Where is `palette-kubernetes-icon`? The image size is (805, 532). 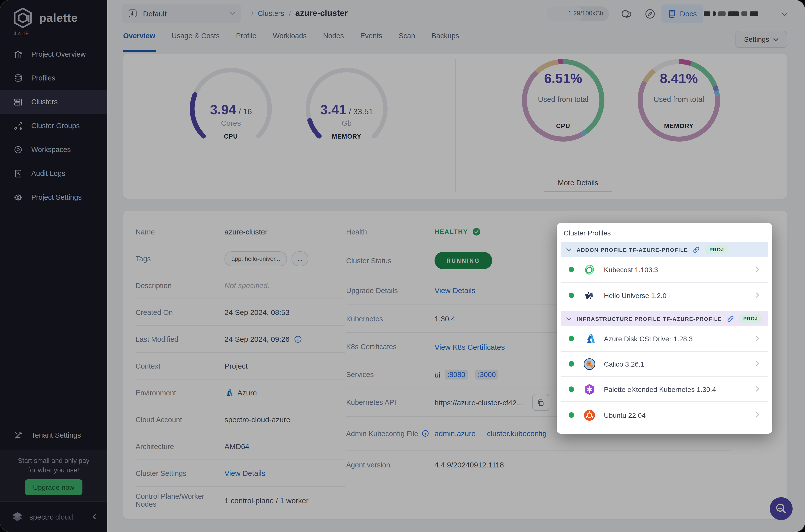
palette-kubernetes-icon is located at coordinates (590, 389).